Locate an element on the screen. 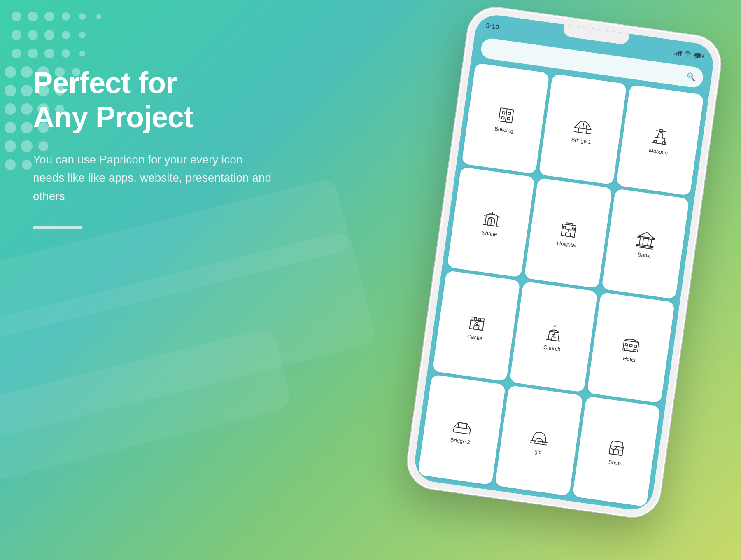 The width and height of the screenshot is (741, 560). search-icon: 🔍 is located at coordinates (691, 77).